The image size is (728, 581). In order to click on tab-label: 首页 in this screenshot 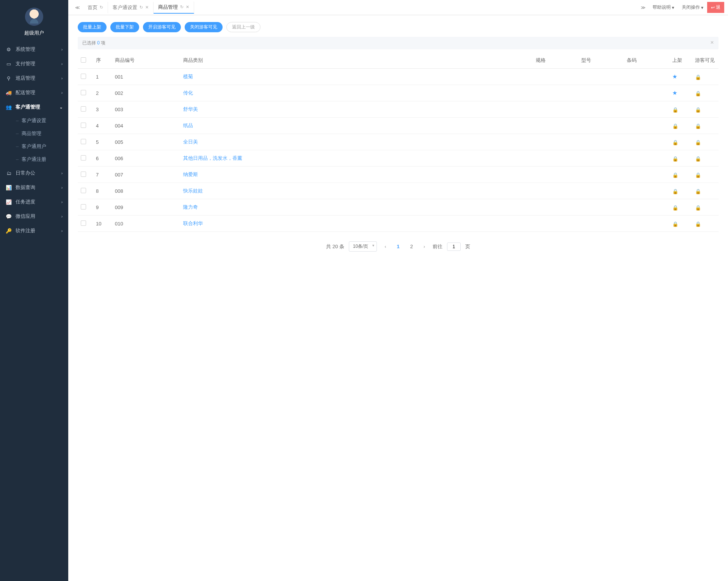, I will do `click(93, 8)`.